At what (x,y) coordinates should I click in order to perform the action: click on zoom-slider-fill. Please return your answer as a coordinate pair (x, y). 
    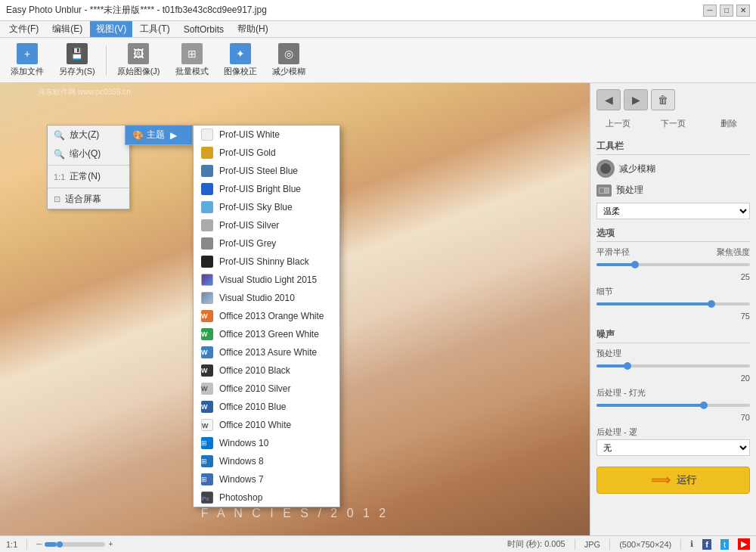
    Looking at the image, I should click on (51, 544).